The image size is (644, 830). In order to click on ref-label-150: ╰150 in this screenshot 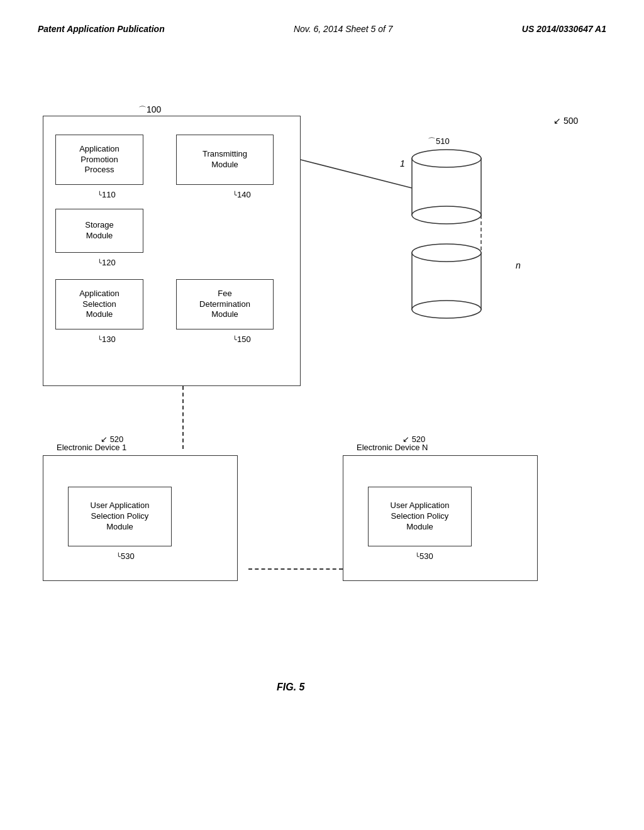, I will do `click(242, 340)`.